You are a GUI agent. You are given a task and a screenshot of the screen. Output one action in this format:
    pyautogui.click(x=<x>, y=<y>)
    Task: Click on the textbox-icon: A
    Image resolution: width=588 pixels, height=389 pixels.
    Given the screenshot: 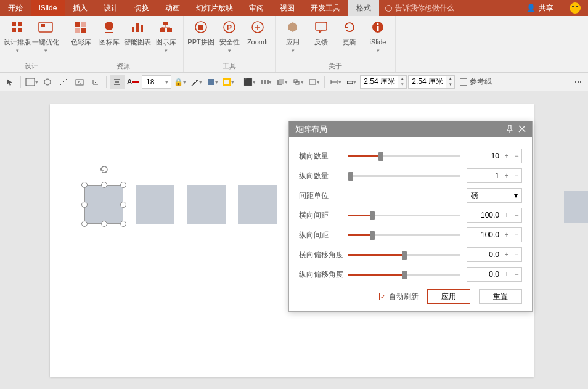 What is the action you would take?
    pyautogui.click(x=80, y=82)
    